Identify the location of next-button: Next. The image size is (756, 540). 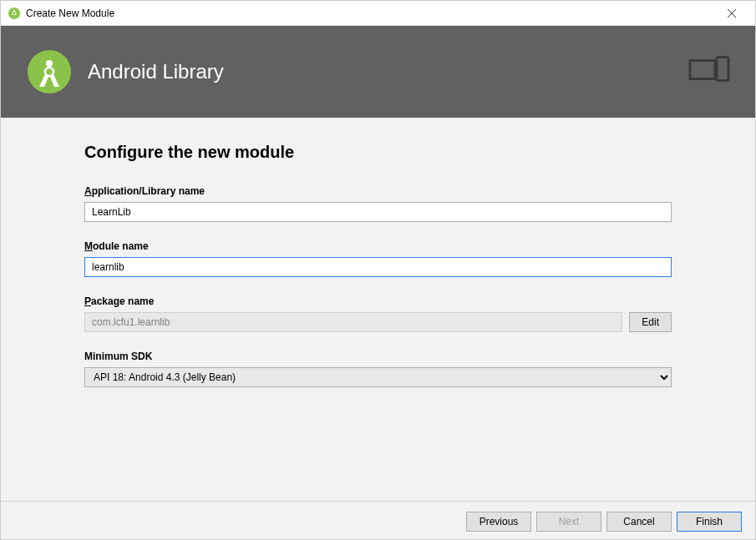
(569, 522).